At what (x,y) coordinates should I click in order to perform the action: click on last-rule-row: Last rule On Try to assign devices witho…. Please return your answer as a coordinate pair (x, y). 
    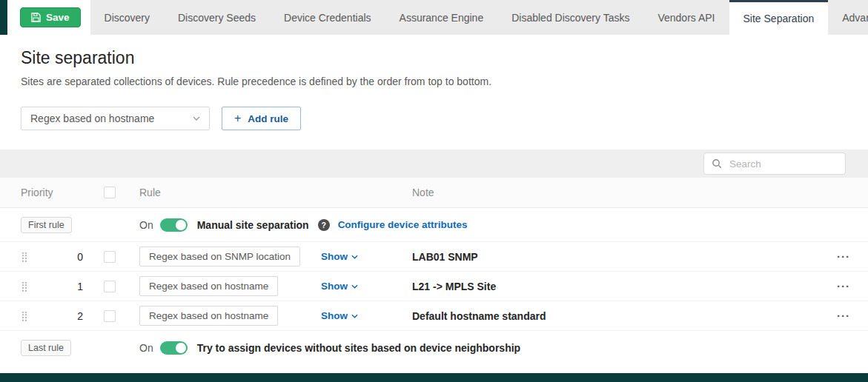
    Looking at the image, I should click on (434, 348).